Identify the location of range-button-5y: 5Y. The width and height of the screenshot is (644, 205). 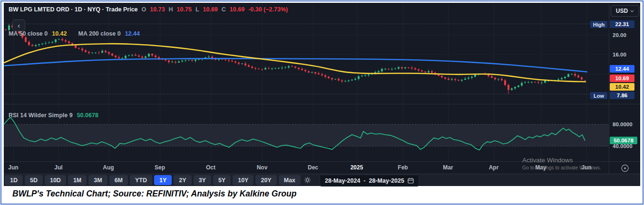
(222, 180).